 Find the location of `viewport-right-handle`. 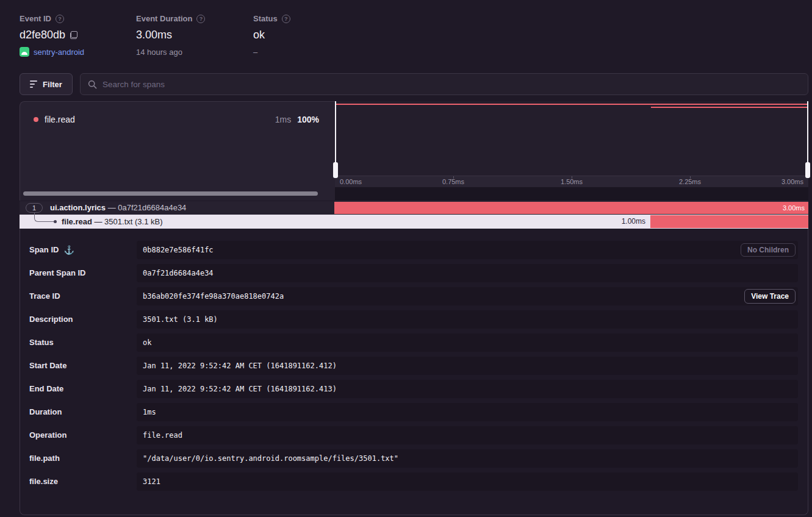

viewport-right-handle is located at coordinates (808, 170).